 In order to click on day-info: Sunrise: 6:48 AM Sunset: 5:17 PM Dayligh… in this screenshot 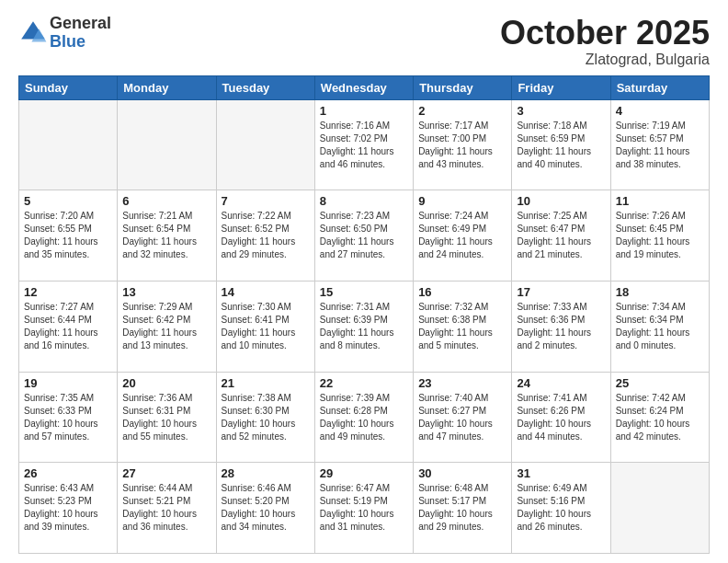, I will do `click(462, 508)`.